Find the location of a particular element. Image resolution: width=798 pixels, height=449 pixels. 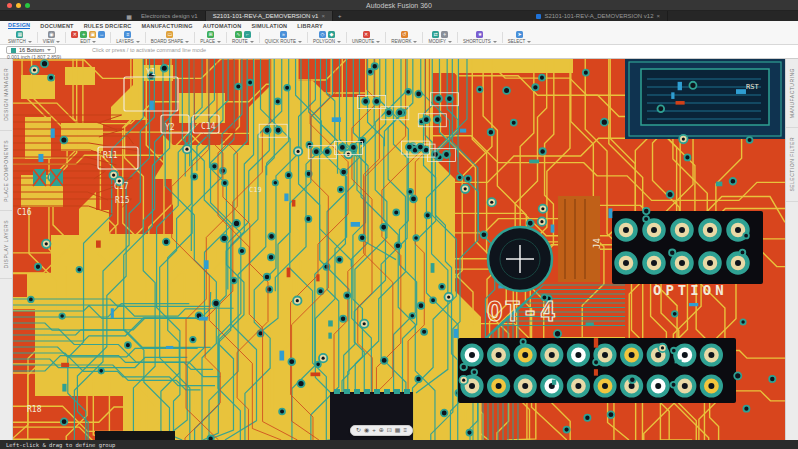

route-manual-icon: ∿ is located at coordinates (238, 34).